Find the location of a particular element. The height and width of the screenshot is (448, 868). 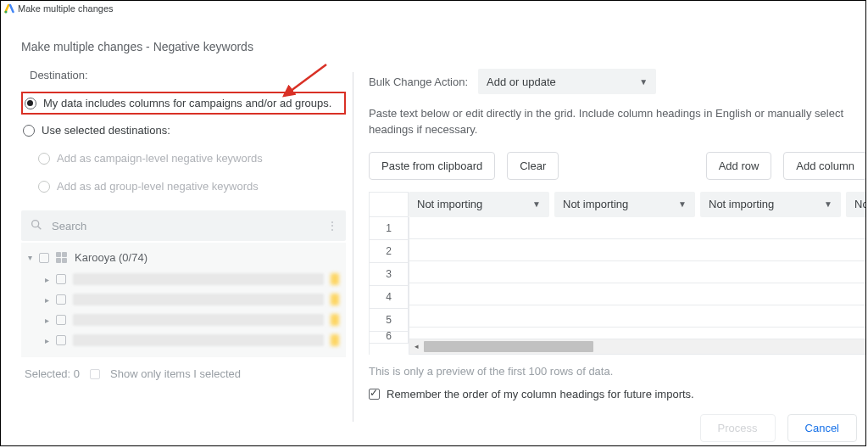

radio-label: Add as ad group-level negative keywords is located at coordinates (158, 187).